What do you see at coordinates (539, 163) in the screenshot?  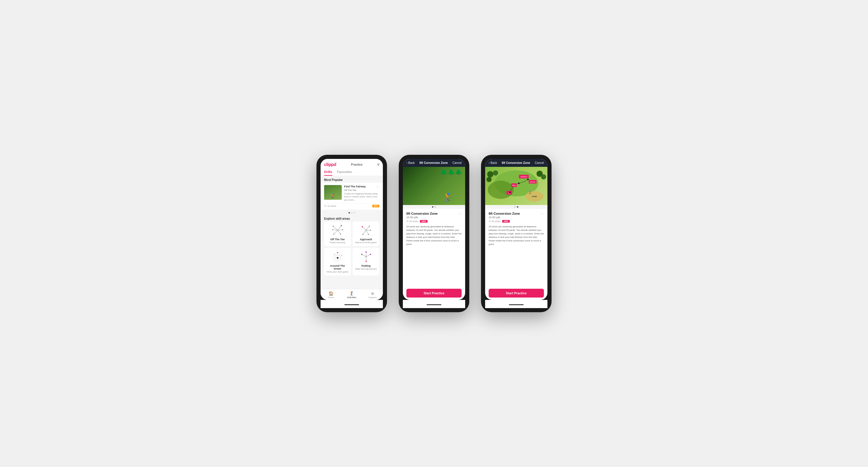 I see `cancel-button-3: Cancel` at bounding box center [539, 163].